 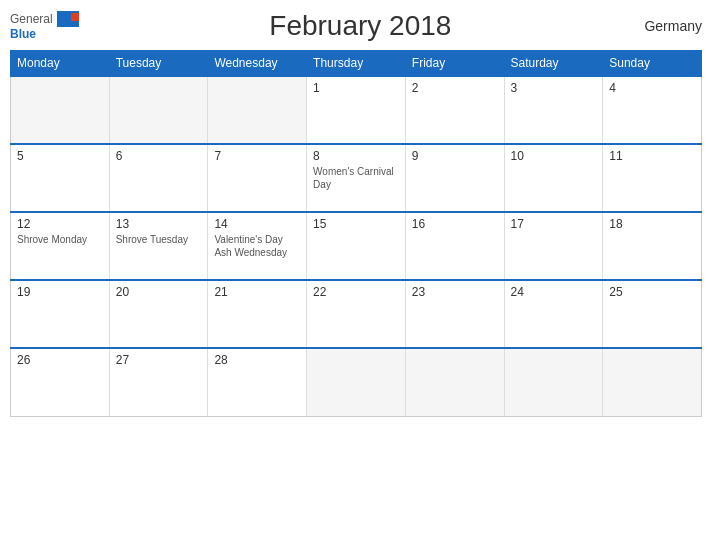 I want to click on day-number: 24, so click(x=554, y=292).